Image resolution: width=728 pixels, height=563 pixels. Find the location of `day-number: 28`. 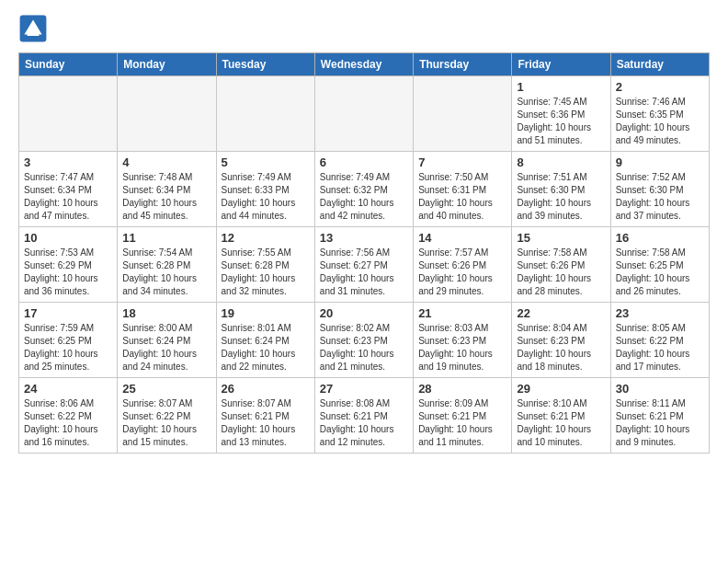

day-number: 28 is located at coordinates (462, 388).